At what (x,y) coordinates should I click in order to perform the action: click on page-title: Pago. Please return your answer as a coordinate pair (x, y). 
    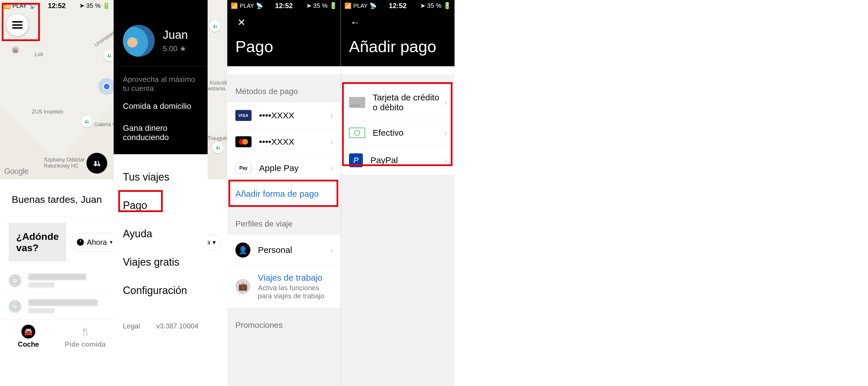
    Looking at the image, I should click on (284, 47).